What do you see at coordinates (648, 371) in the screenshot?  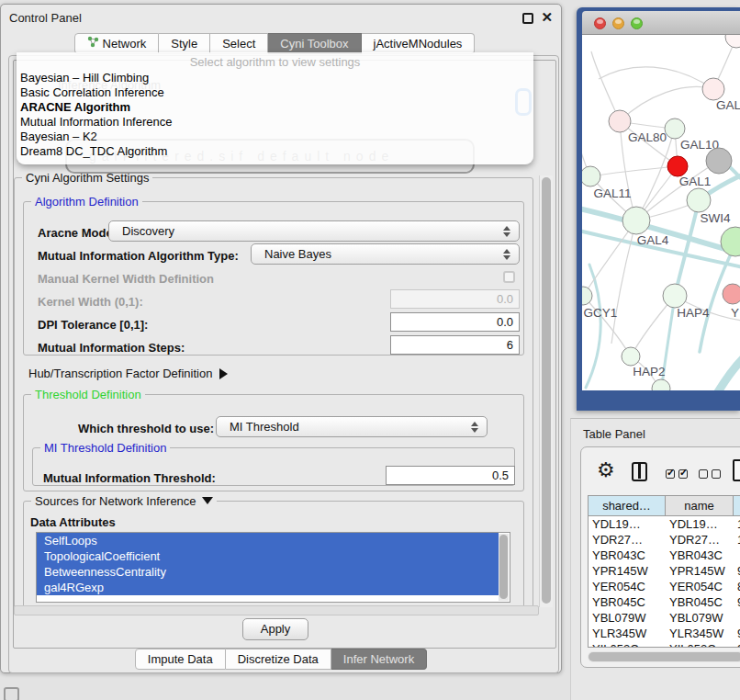 I see `network-node-label: HAP2` at bounding box center [648, 371].